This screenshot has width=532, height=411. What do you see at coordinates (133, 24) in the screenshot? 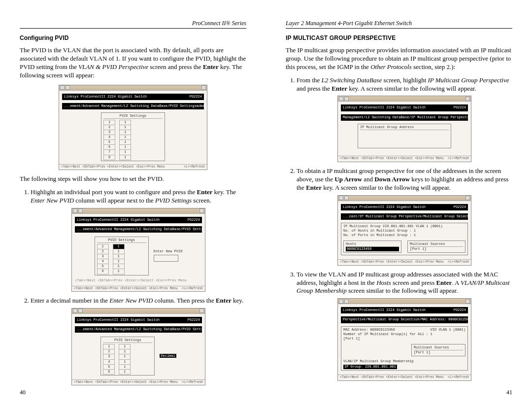
I see `running-head-left: ProConnect II® Series` at bounding box center [133, 24].